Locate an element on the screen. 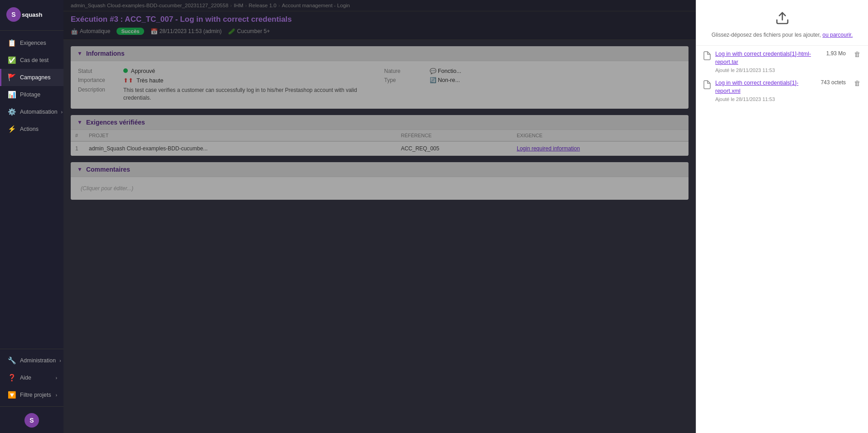 The image size is (868, 433). exec-datetime-label: 28/11/2023 11:53 (admin) is located at coordinates (190, 31).